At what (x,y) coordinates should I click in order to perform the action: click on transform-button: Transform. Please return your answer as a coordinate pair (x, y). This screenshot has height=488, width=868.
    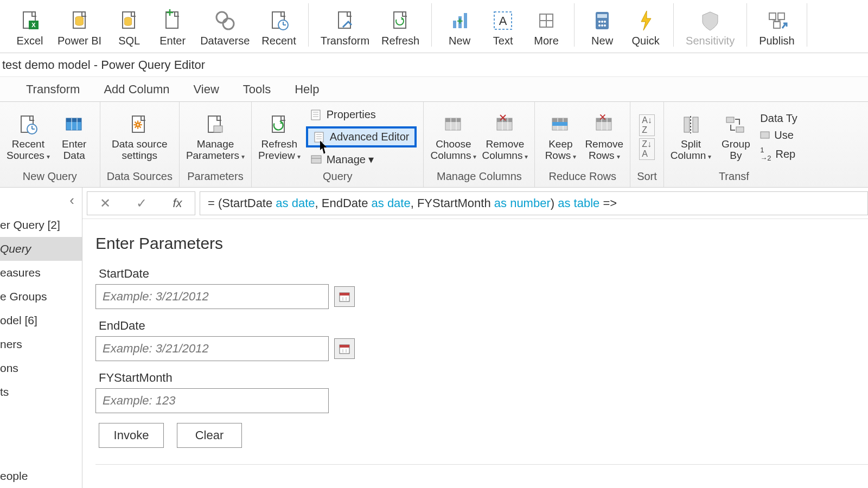
    Looking at the image, I should click on (345, 28).